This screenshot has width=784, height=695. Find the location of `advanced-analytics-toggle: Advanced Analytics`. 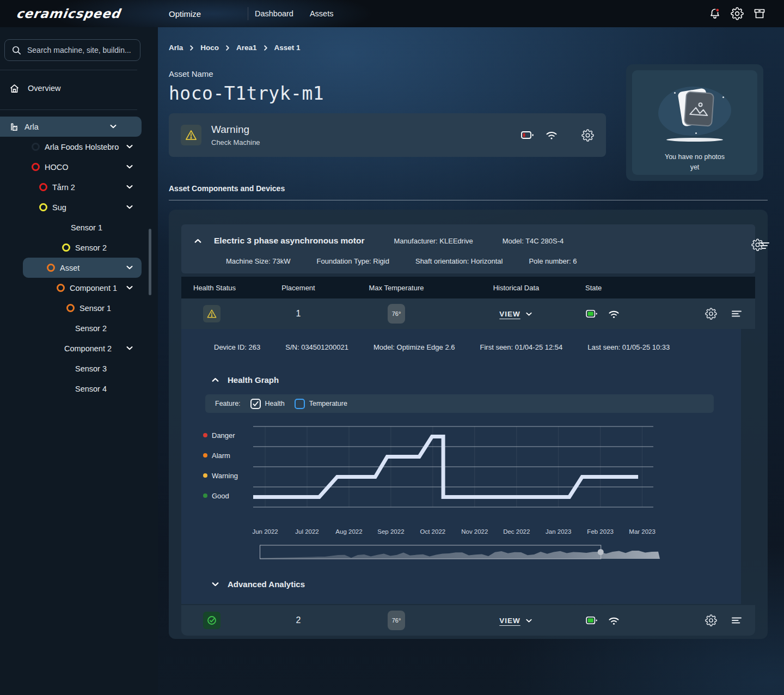

advanced-analytics-toggle: Advanced Analytics is located at coordinates (476, 584).